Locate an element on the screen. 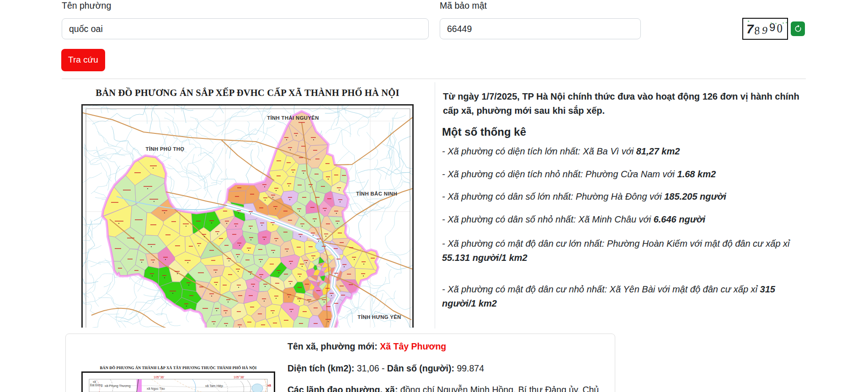 This screenshot has height=392, width=868. svg-text: 105°36' is located at coordinates (159, 377).